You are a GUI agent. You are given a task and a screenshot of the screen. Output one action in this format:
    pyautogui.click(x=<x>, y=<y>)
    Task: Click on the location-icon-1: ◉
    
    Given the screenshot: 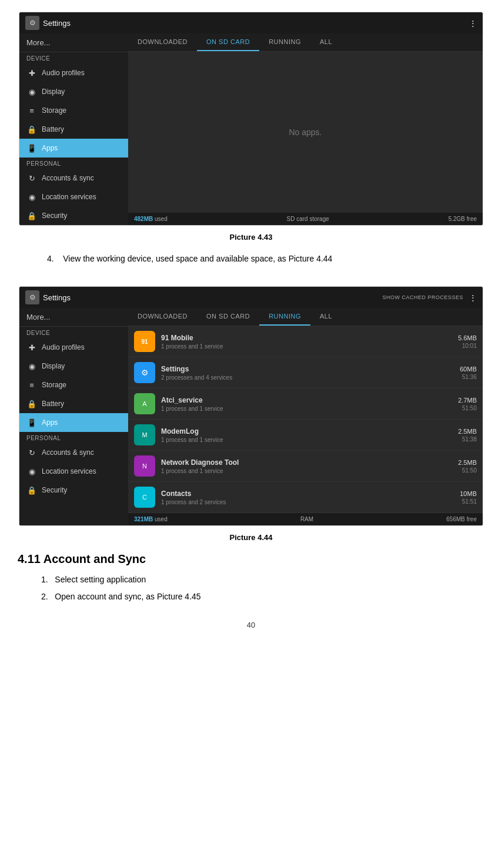 What is the action you would take?
    pyautogui.click(x=32, y=197)
    